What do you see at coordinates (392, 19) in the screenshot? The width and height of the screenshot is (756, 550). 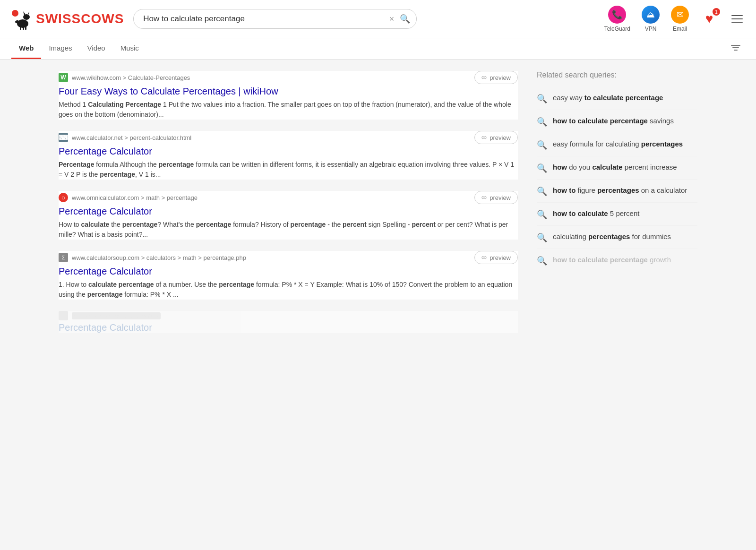 I see `search-clear-button: ×` at bounding box center [392, 19].